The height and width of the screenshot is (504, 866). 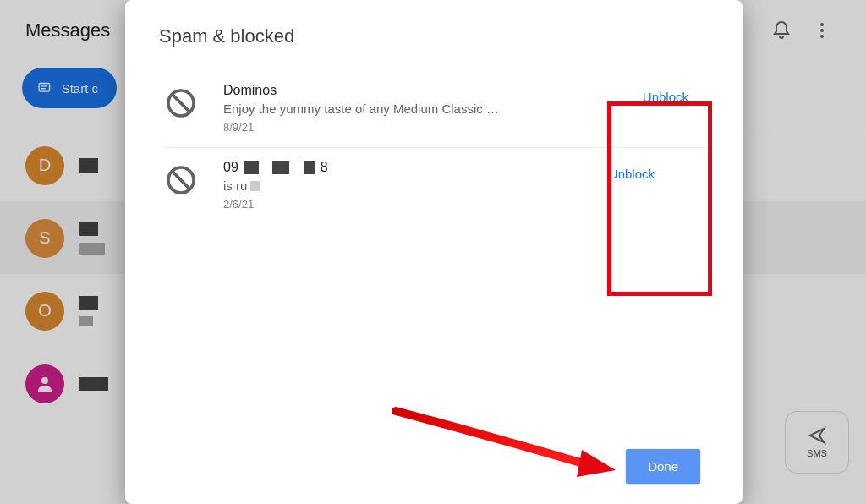 I want to click on entry-name: Dominos, so click(x=427, y=90).